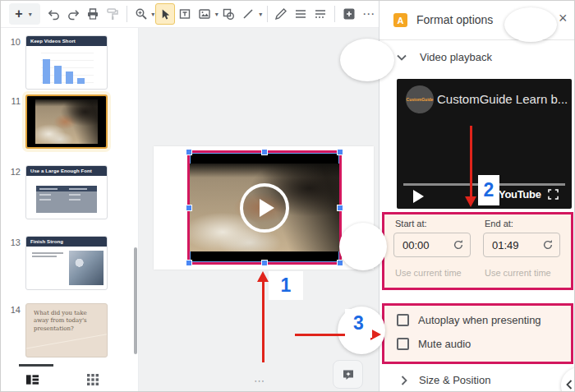 The height and width of the screenshot is (392, 575). I want to click on chevron-down-icon, so click(402, 58).